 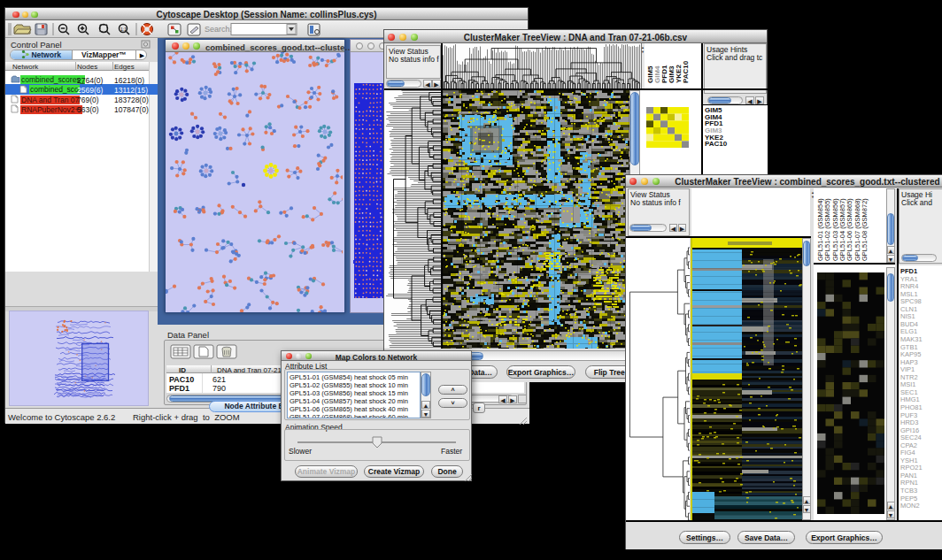 I want to click on svg-text: 1:1, so click(x=124, y=29).